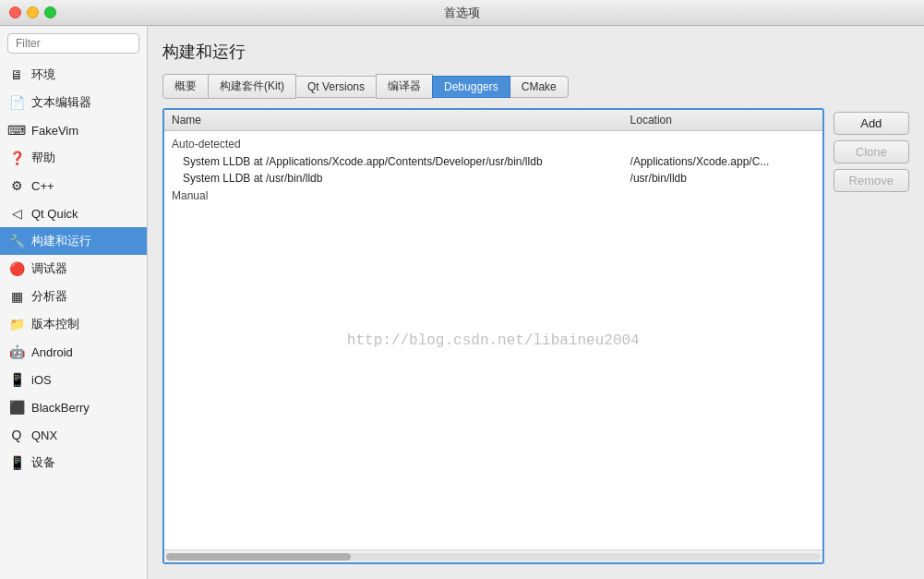  What do you see at coordinates (17, 296) in the screenshot?
I see `sidebar-icon-analyzer: ▦` at bounding box center [17, 296].